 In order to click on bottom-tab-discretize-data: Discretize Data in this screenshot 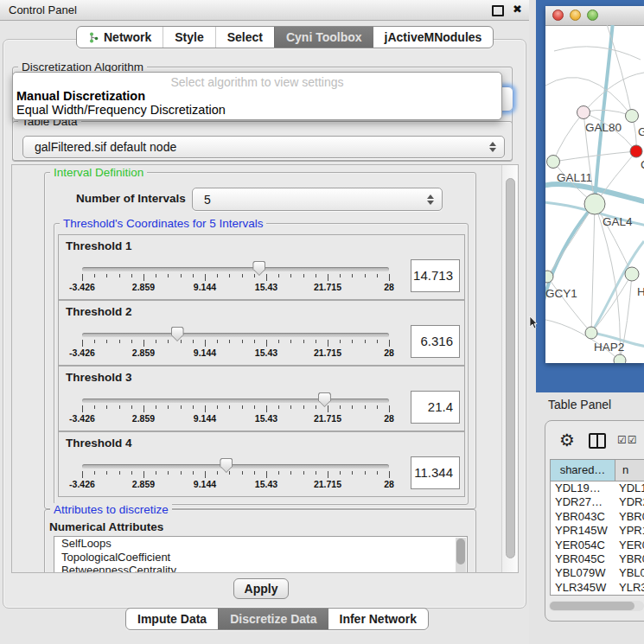, I will do `click(273, 619)`.